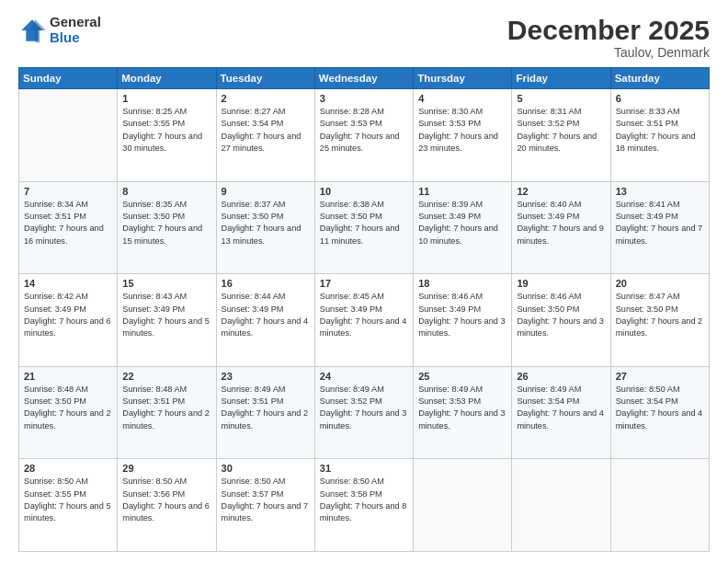  What do you see at coordinates (68, 376) in the screenshot?
I see `day-number: 21` at bounding box center [68, 376].